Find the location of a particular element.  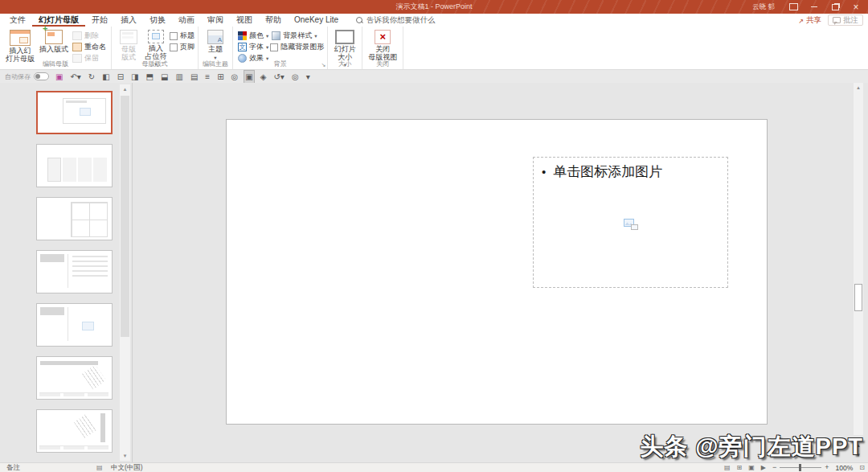

tab-slide-master: 幻灯片母版 is located at coordinates (59, 20).